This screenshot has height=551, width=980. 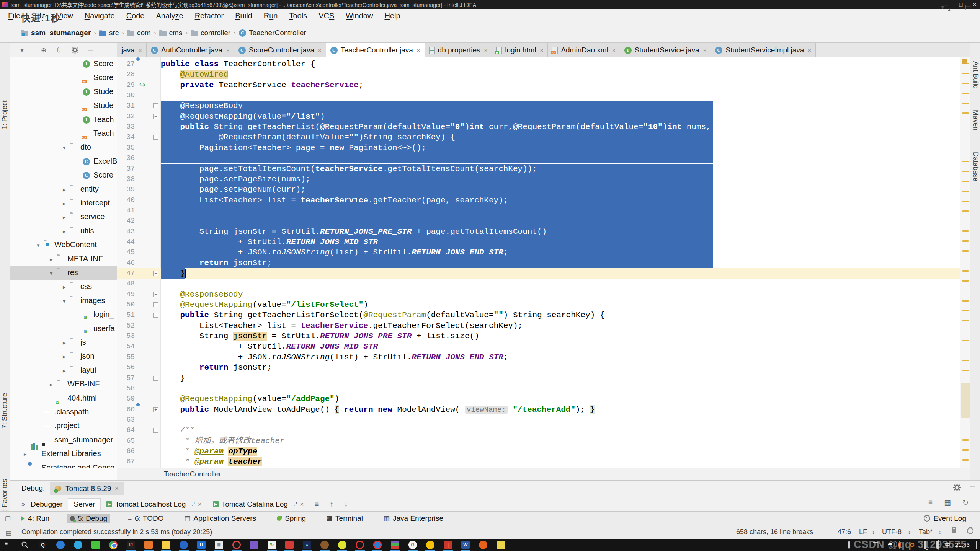 I want to click on debug-session-tab: Tomcat 8.5.29 ✕, so click(x=87, y=489).